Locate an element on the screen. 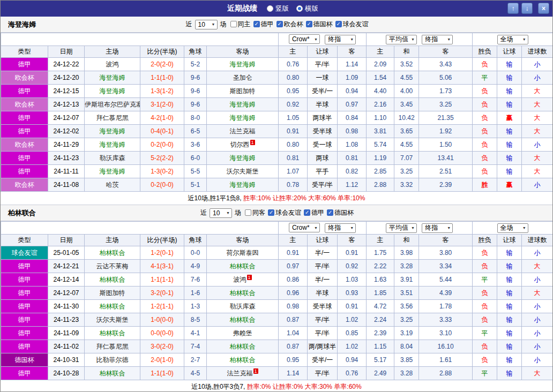 This screenshot has height=392, width=553. handicap-away-odds: 0.76 is located at coordinates (352, 374).